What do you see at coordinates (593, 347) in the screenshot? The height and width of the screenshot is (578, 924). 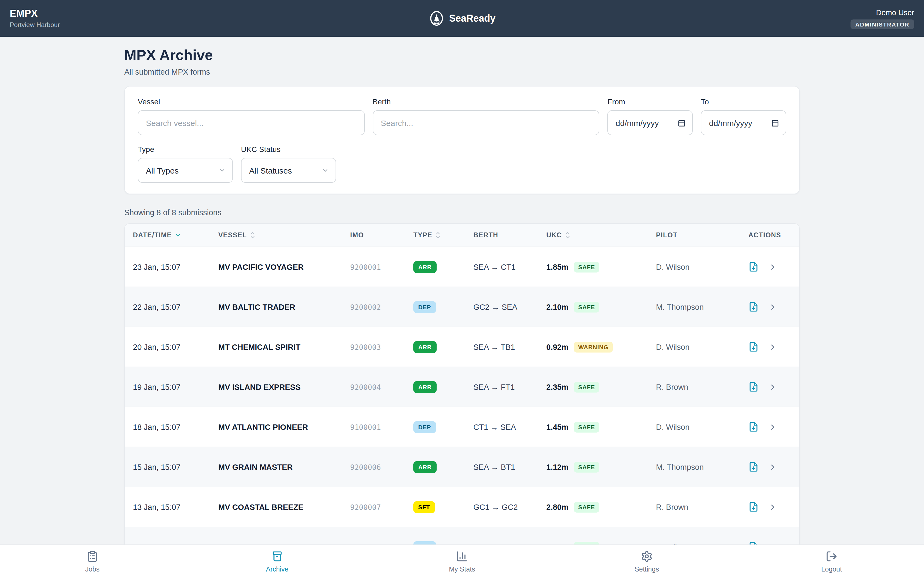 I see `row-ukc-cell: 0.92m WARNING` at bounding box center [593, 347].